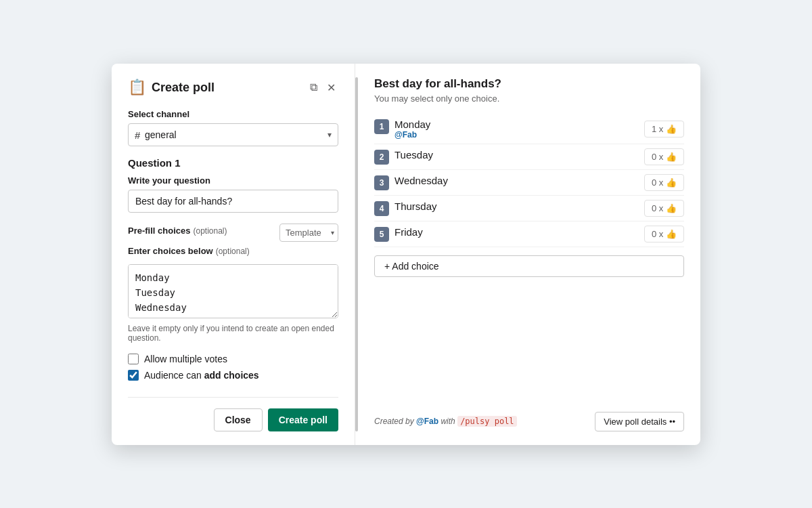  Describe the element at coordinates (529, 99) in the screenshot. I see `poll-preview-subtitle: You may select only one choice.` at that location.